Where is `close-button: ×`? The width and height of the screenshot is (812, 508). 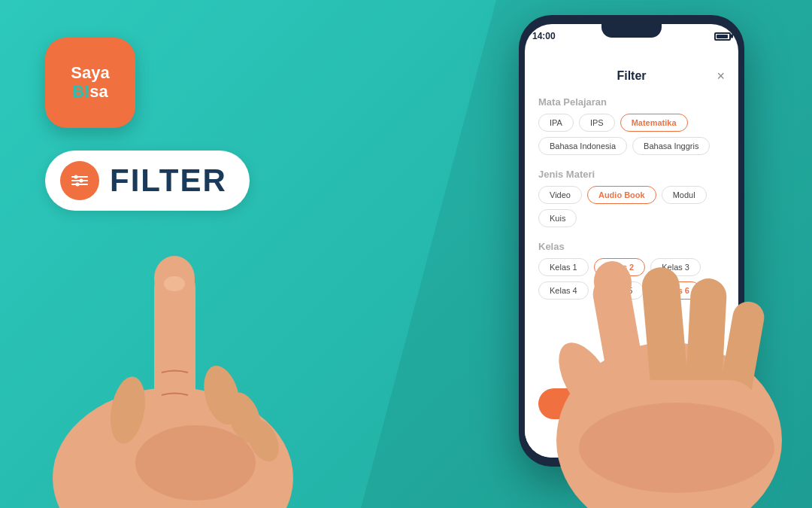
close-button: × is located at coordinates (720, 77).